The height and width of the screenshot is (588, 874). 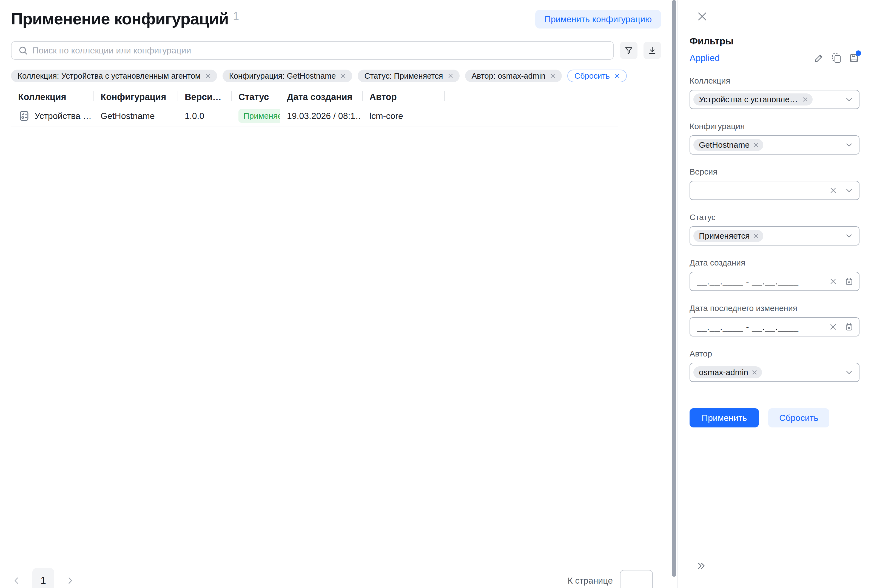 I want to click on search-box, so click(x=312, y=50).